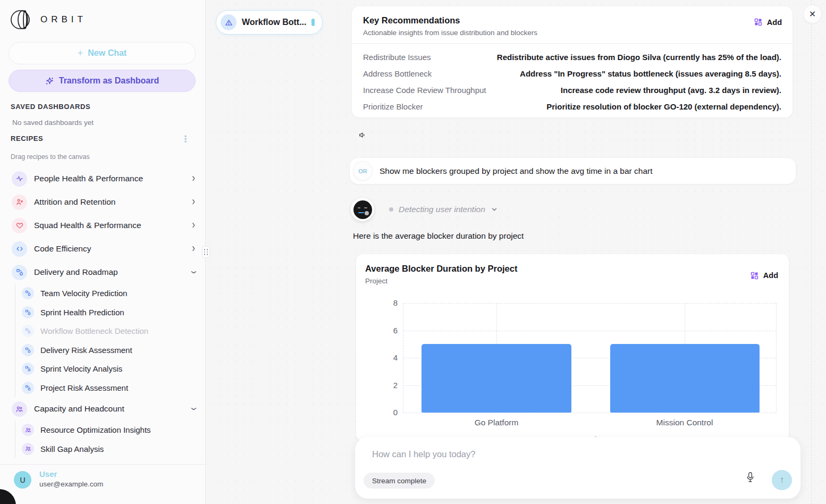 This screenshot has height=504, width=826. What do you see at coordinates (111, 430) in the screenshot?
I see `recipe-item-resource-optimization: Resource Optimization Insights` at bounding box center [111, 430].